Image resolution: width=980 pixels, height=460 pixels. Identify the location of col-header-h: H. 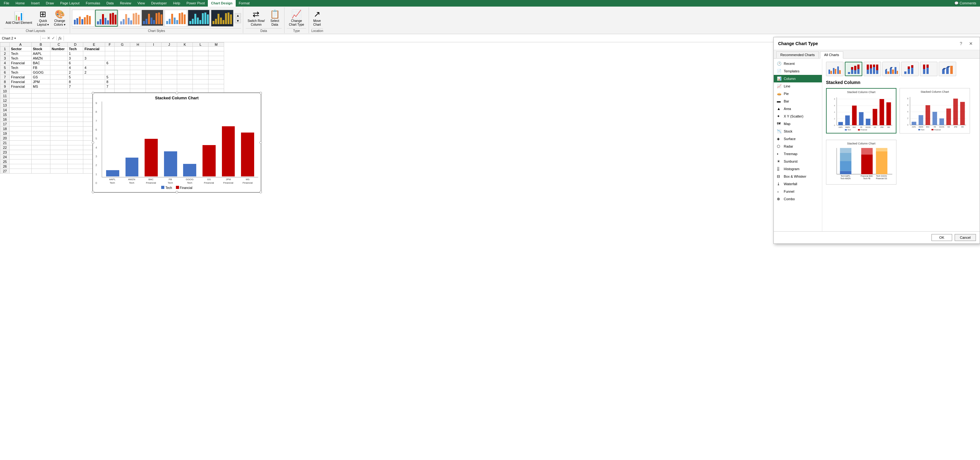
(138, 45).